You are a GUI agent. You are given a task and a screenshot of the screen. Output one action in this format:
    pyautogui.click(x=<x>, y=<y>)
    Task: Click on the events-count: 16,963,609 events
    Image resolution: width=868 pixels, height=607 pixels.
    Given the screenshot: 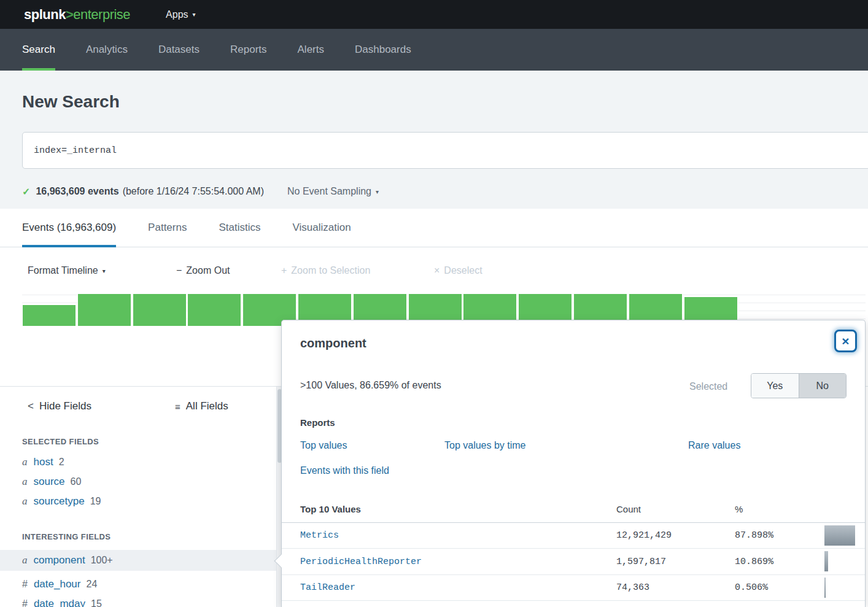 What is the action you would take?
    pyautogui.click(x=77, y=191)
    